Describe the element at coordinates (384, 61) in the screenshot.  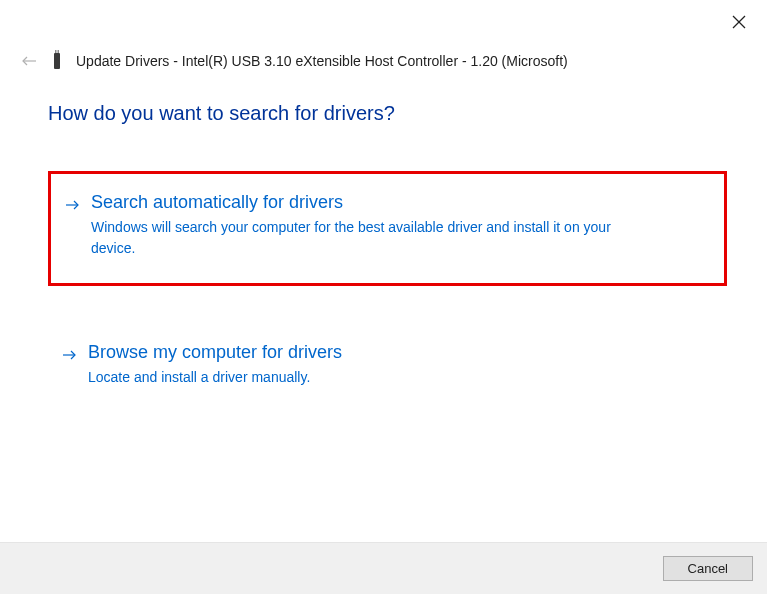
I see `header: Update Drivers - Intel(R) USB 3.10 eXten…` at that location.